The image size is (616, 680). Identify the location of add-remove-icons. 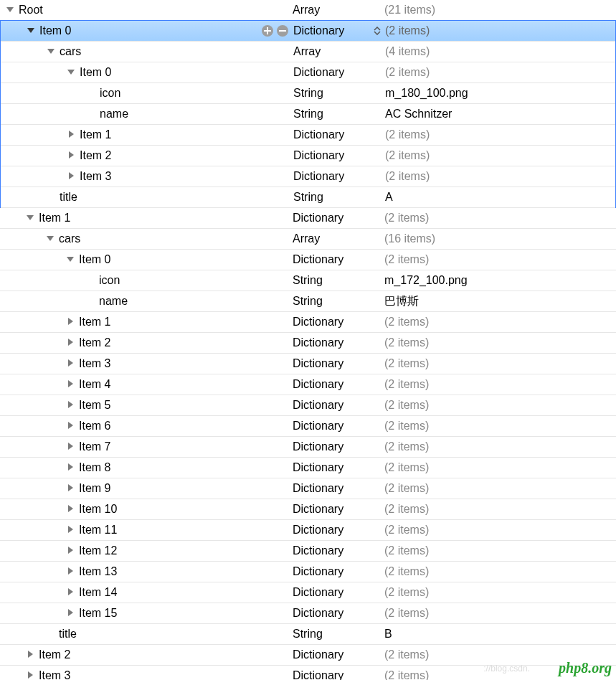
(275, 31).